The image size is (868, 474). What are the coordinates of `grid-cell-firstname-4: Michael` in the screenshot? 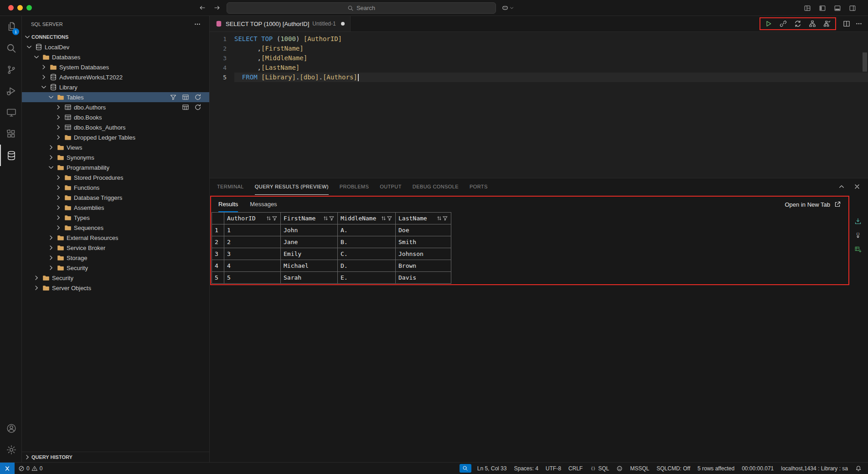 It's located at (309, 266).